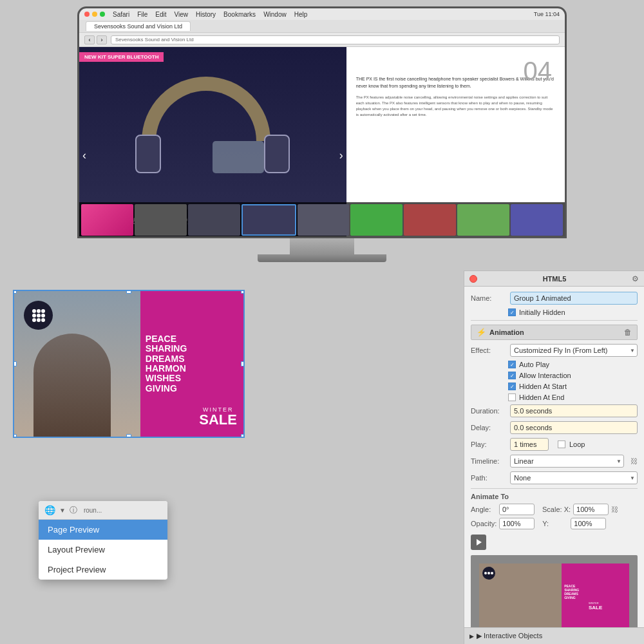 This screenshot has width=644, height=644. I want to click on address-input: Sevensooks Sound and Vision Ltd, so click(335, 40).